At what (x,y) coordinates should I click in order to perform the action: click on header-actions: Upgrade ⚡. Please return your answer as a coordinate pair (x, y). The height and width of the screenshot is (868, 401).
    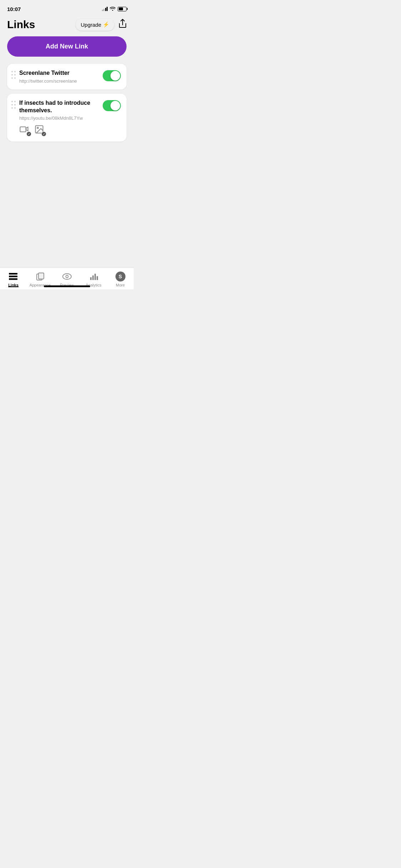
    Looking at the image, I should click on (101, 25).